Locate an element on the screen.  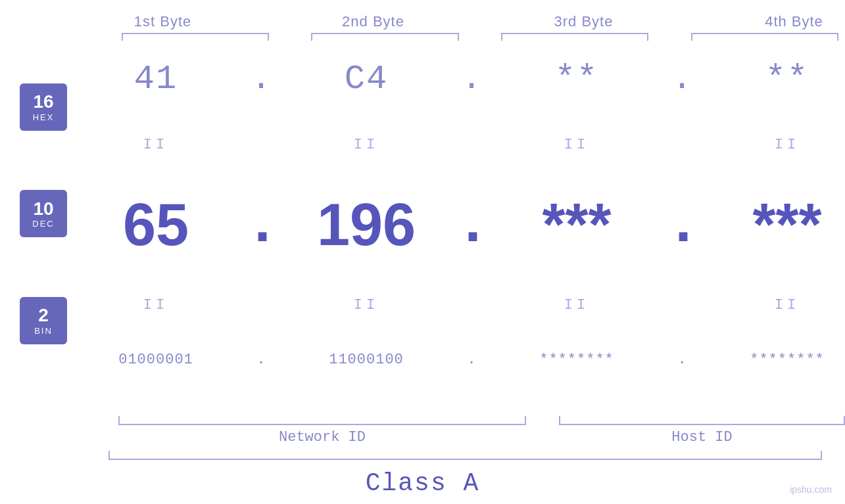
badges-column: 16 HEX 10 DEC 2 BIN is located at coordinates (34, 227).